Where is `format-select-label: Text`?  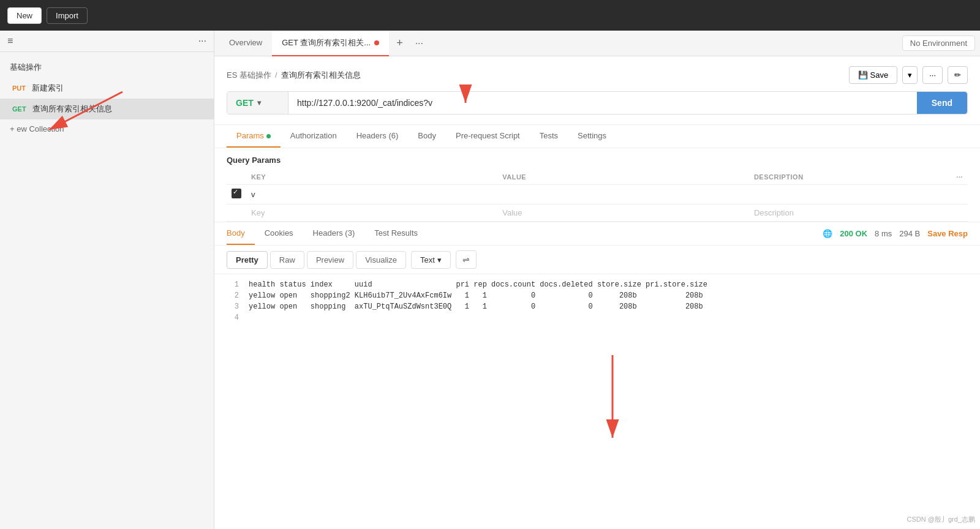 format-select-label: Text is located at coordinates (428, 260).